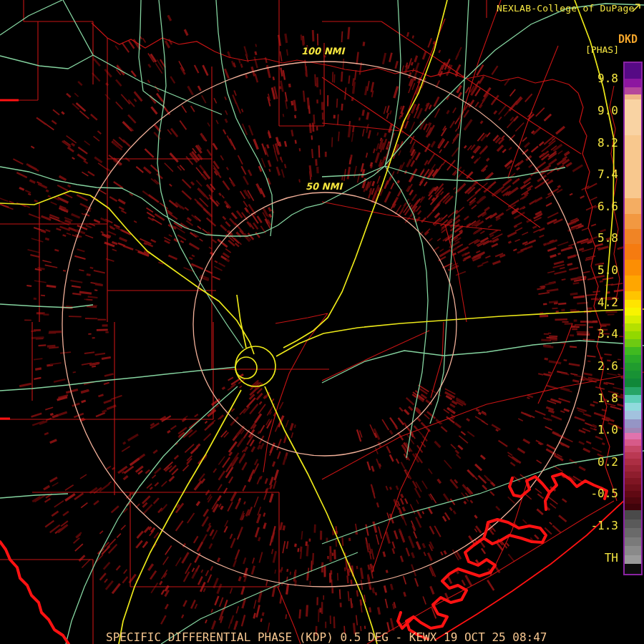 This screenshot has height=644, width=644. I want to click on colorbar-bands, so click(633, 318).